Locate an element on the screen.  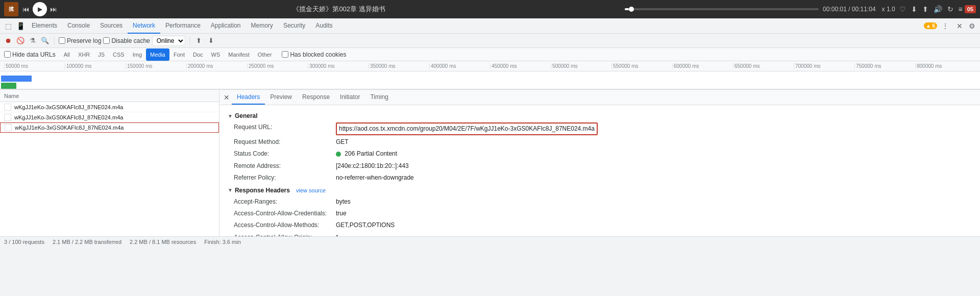
triangle-icon: ▼ is located at coordinates (230, 116).